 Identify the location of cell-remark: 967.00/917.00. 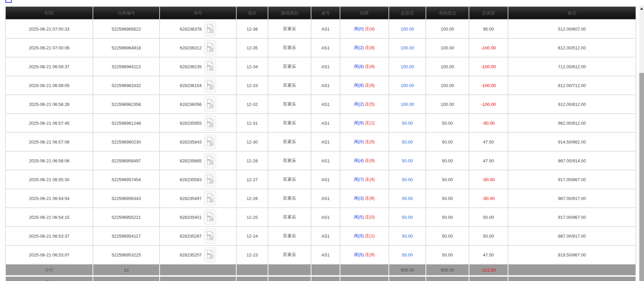
(572, 198).